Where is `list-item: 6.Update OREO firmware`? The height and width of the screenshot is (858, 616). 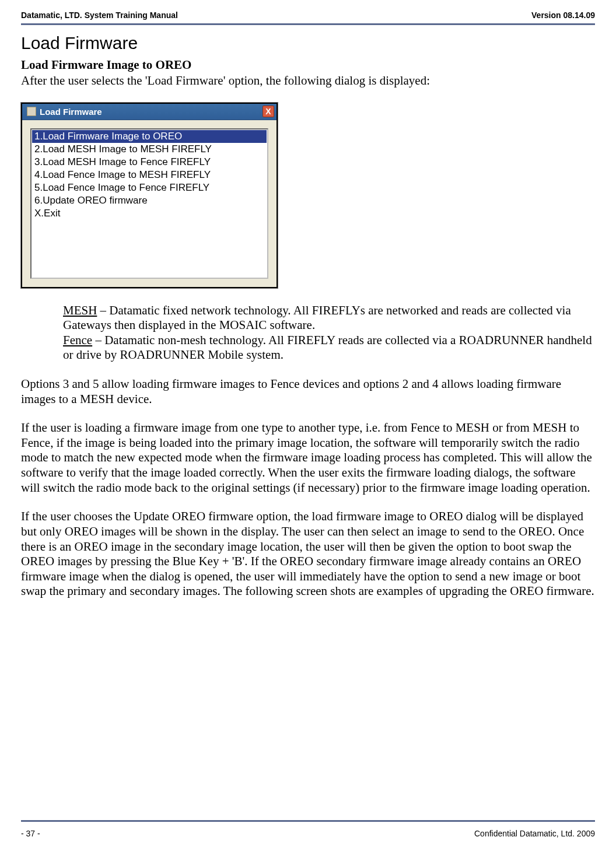
list-item: 6.Update OREO firmware is located at coordinates (149, 201).